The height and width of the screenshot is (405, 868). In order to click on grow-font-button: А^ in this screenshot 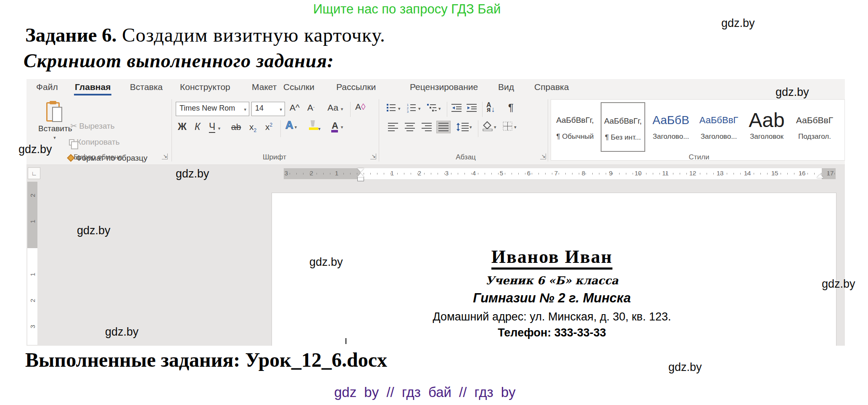, I will do `click(295, 108)`.